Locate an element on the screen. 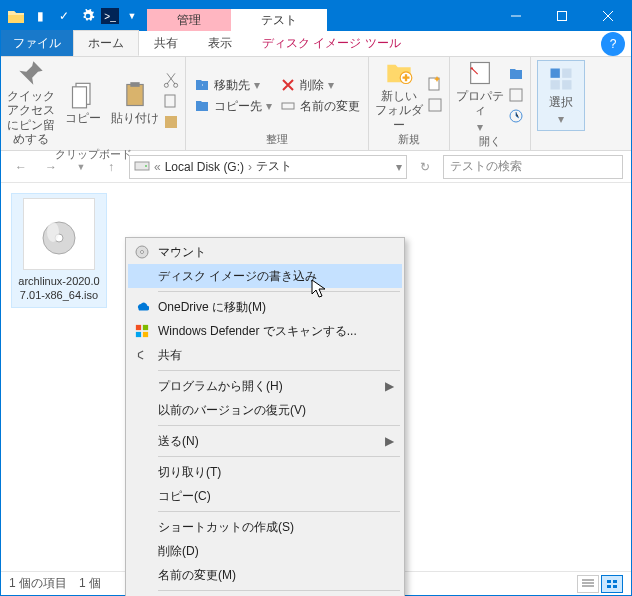  newitem-icon is located at coordinates (435, 86).